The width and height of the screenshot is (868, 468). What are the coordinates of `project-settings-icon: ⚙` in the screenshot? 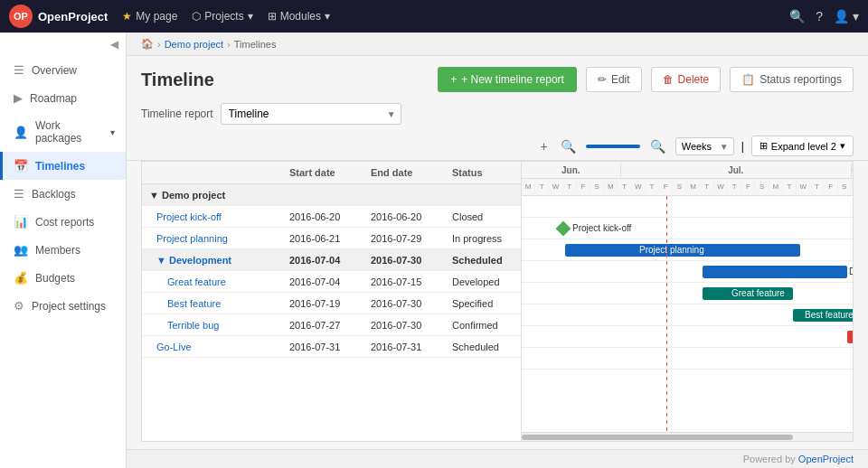 It's located at (19, 305).